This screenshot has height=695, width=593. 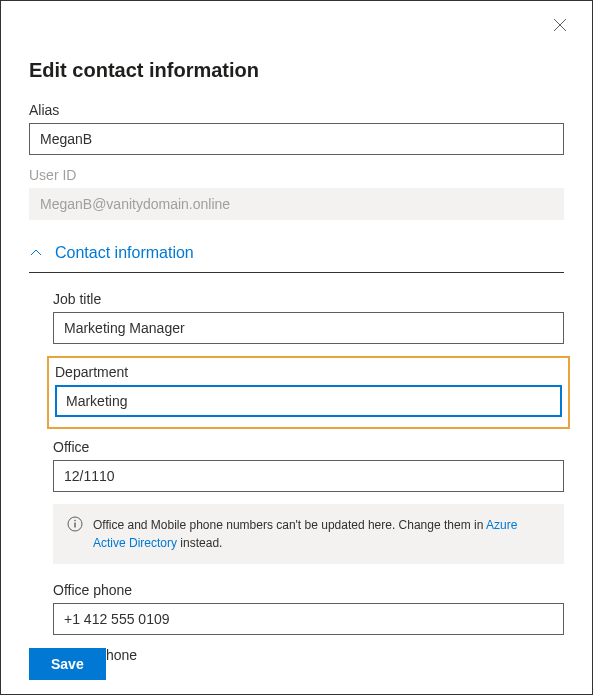 What do you see at coordinates (296, 175) in the screenshot?
I see `userid-label: User ID` at bounding box center [296, 175].